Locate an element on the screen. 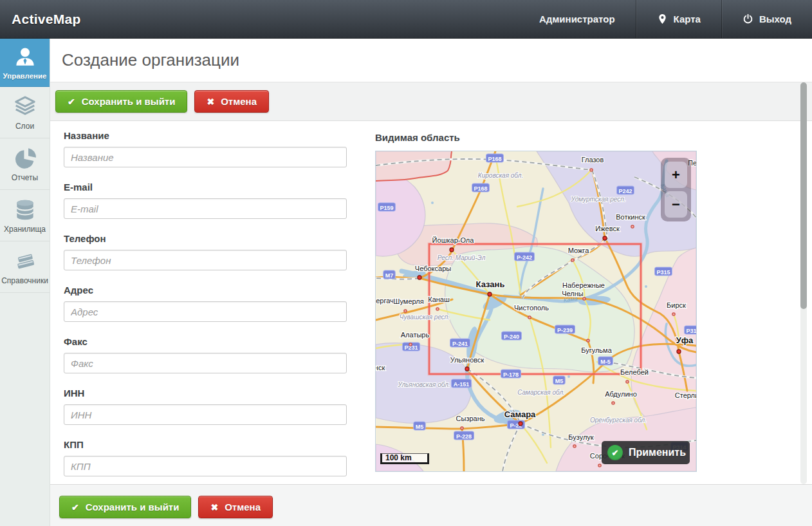 This screenshot has width=812, height=526. apply-button: ✔ Применить is located at coordinates (646, 453).